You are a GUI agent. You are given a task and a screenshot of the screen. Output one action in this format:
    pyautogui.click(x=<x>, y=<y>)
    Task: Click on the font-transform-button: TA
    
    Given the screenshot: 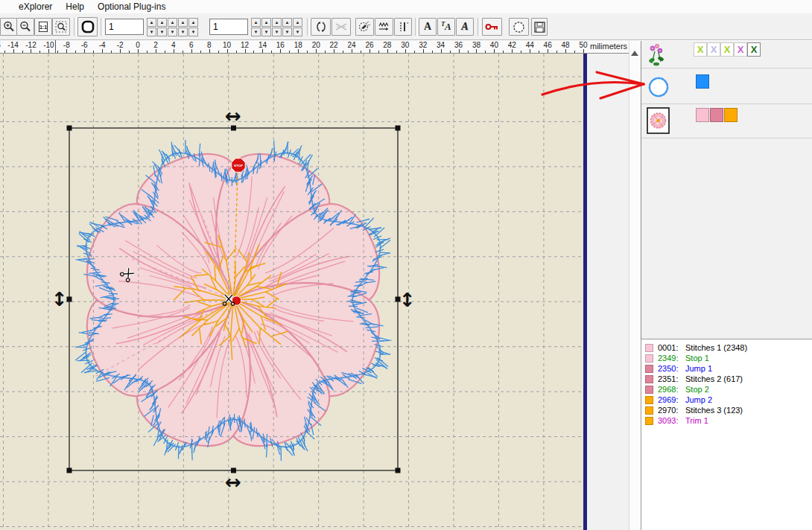 What is the action you would take?
    pyautogui.click(x=446, y=27)
    